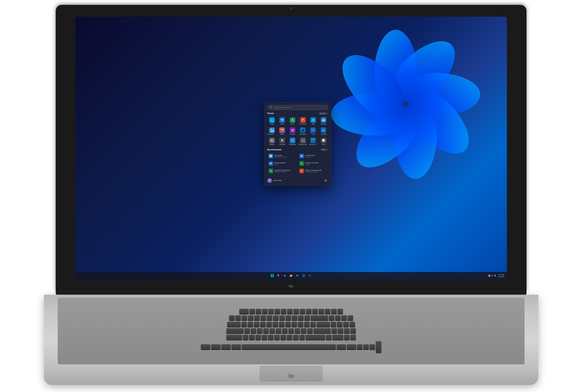 The height and width of the screenshot is (392, 582). Describe the element at coordinates (271, 338) in the screenshot. I see `b-key` at that location.